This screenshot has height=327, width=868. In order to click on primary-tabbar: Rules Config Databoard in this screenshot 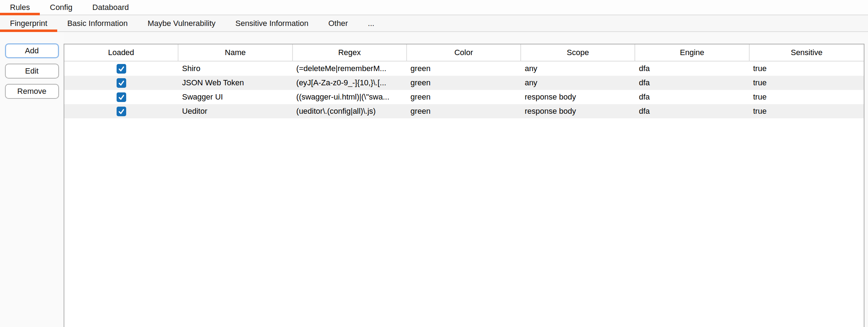, I will do `click(434, 8)`.